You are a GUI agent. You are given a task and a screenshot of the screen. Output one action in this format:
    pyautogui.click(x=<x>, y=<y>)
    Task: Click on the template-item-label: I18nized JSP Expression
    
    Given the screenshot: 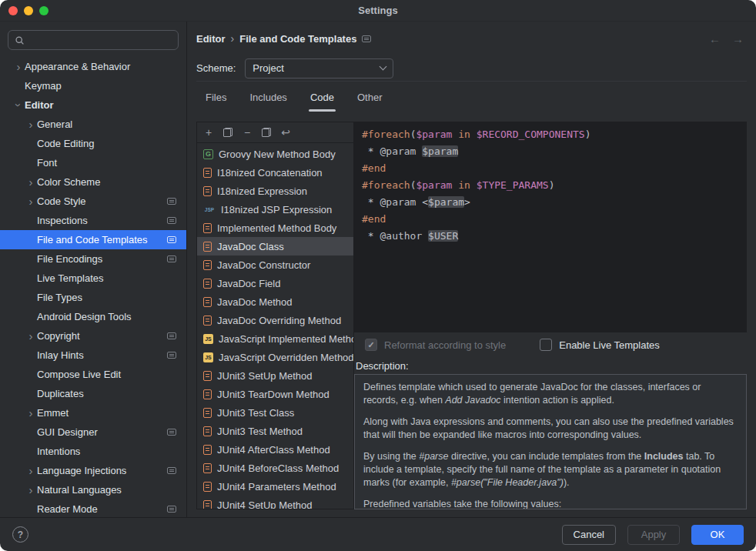 What is the action you would take?
    pyautogui.click(x=276, y=209)
    